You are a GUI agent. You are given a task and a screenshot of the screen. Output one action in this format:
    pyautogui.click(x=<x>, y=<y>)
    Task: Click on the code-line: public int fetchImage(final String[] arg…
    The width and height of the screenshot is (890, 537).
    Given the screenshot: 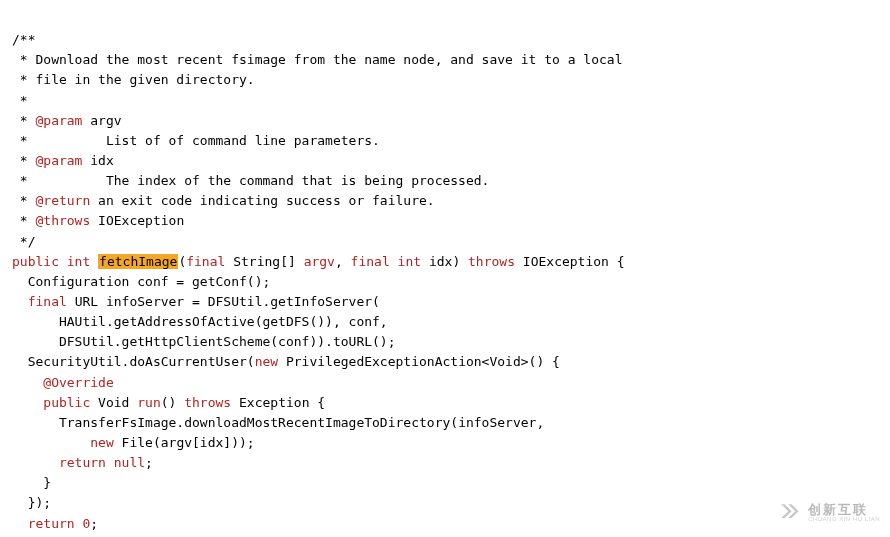 What is the action you would take?
    pyautogui.click(x=318, y=262)
    